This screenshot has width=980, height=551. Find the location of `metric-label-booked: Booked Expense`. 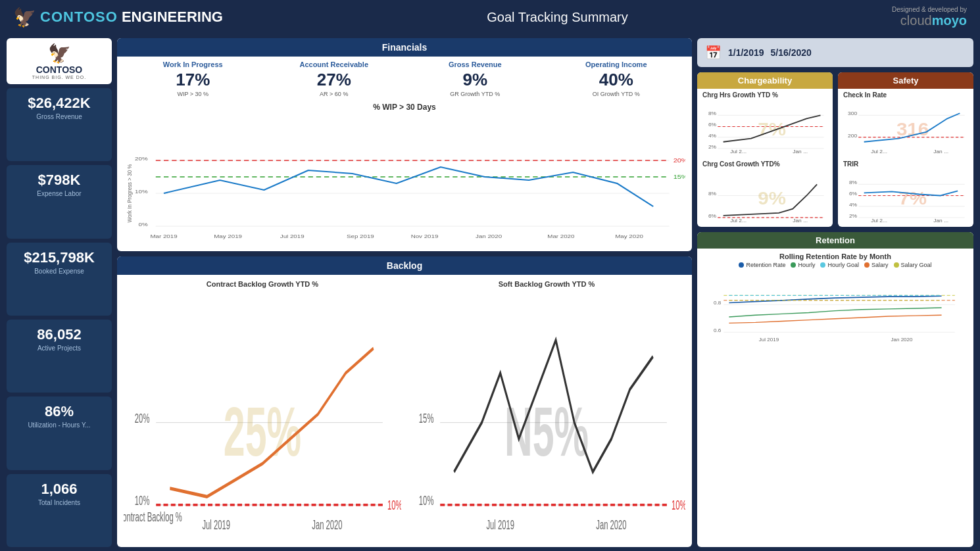

metric-label-booked: Booked Expense is located at coordinates (59, 271).